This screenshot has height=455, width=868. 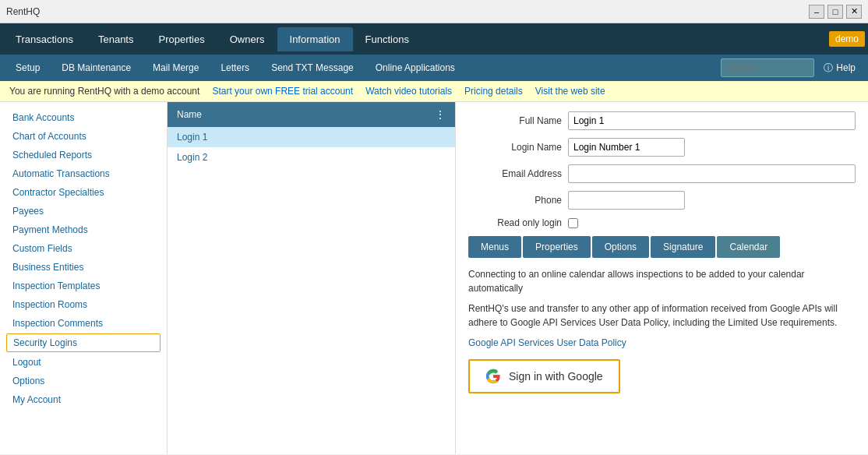 What do you see at coordinates (282, 91) in the screenshot?
I see `trial-link: Start your own FREE trial account` at bounding box center [282, 91].